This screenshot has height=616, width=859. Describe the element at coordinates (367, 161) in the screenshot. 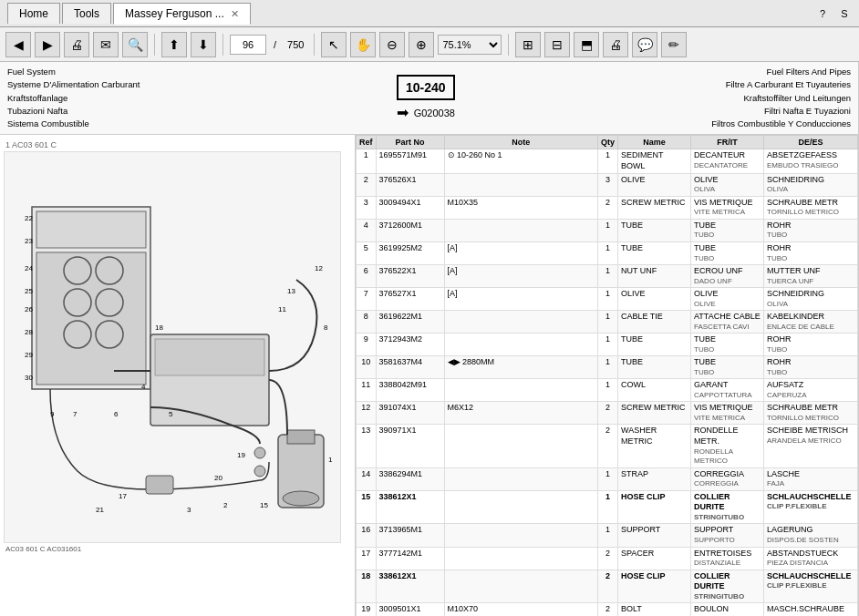

I see `cell-ref: 1` at that location.